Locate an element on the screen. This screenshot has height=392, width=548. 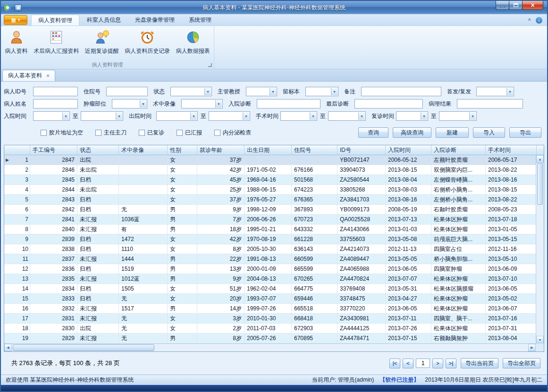
revisit-date-to: ▼ is located at coordinates (458, 116).